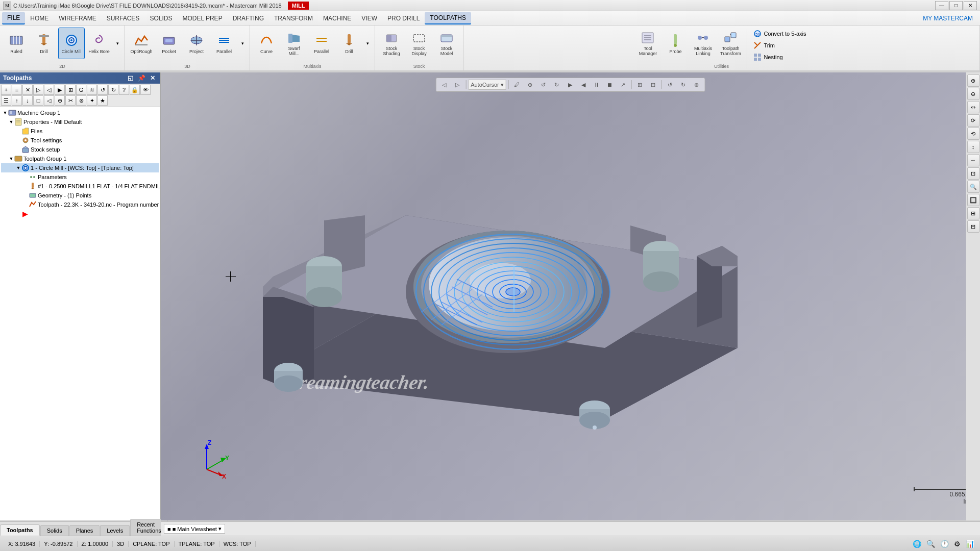 The width and height of the screenshot is (980, 551). I want to click on view-mainviewsheet: ■ ■ Main Viewsheet ▾, so click(194, 529).